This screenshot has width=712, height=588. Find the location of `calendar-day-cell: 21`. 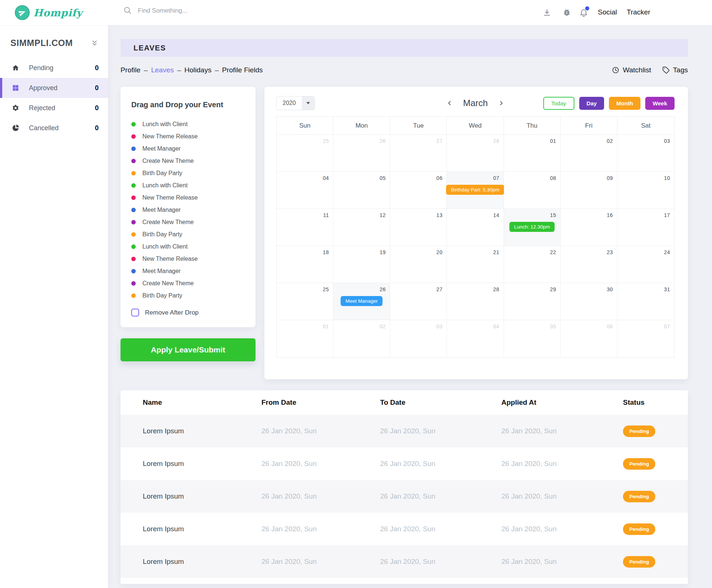

calendar-day-cell: 21 is located at coordinates (475, 265).